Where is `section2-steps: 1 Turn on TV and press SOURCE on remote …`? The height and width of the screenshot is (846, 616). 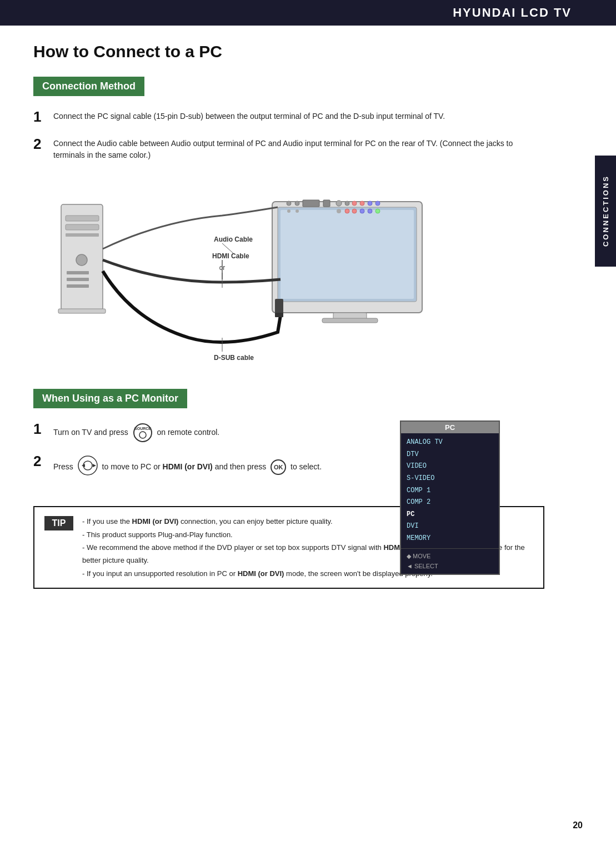
section2-steps: 1 Turn on TV and press SOURCE on remote … is located at coordinates (231, 455).